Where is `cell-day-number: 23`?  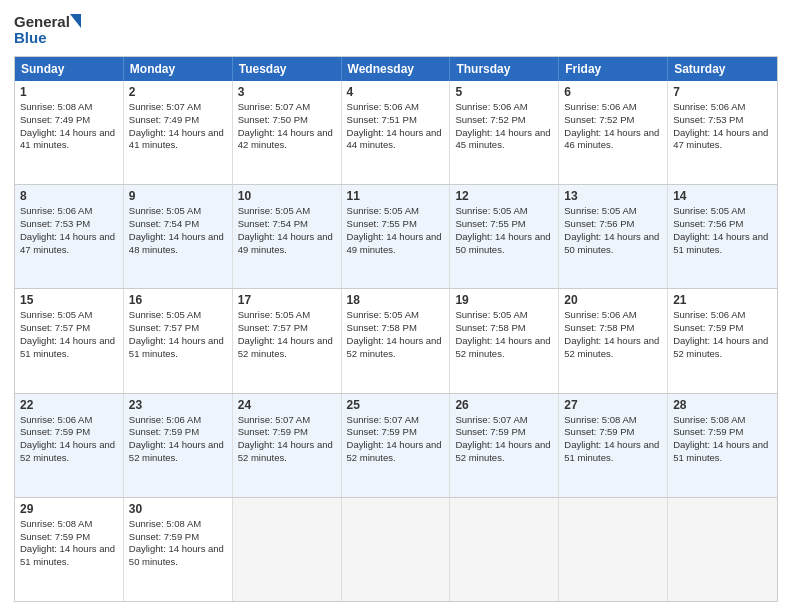 cell-day-number: 23 is located at coordinates (178, 405).